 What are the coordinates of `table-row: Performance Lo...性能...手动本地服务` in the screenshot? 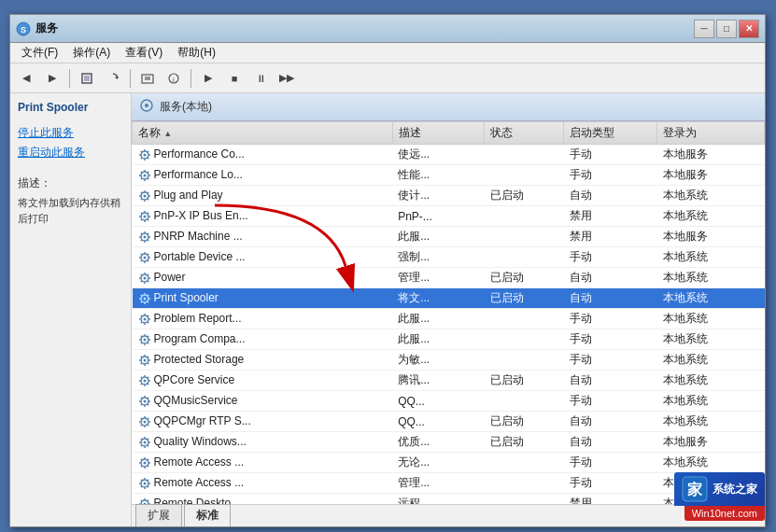 It's located at (448, 175).